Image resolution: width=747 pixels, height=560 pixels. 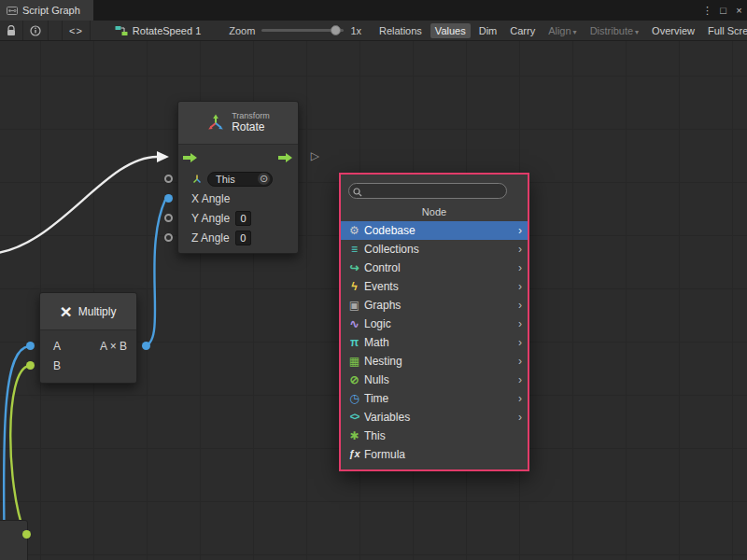 I want to click on finder-item-nesting: ▦ Nesting ›, so click(x=434, y=361).